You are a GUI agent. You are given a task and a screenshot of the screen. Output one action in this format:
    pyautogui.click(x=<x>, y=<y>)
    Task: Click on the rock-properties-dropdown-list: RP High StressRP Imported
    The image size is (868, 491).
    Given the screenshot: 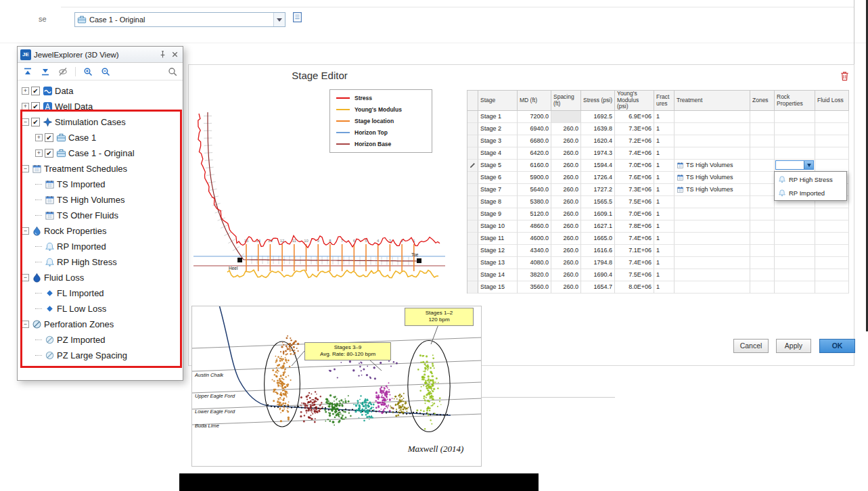 What is the action you would take?
    pyautogui.click(x=810, y=186)
    